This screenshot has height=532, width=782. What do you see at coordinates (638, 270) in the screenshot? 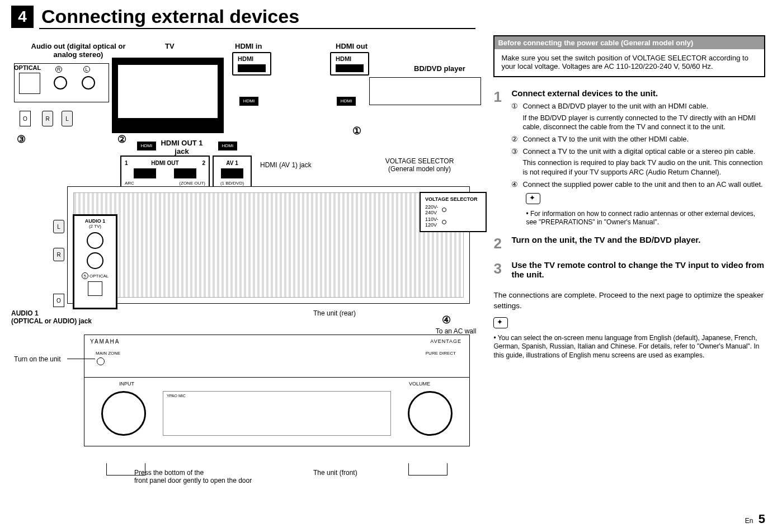
I see `step-3-title: Use the TV remote control to change the …` at bounding box center [638, 270].